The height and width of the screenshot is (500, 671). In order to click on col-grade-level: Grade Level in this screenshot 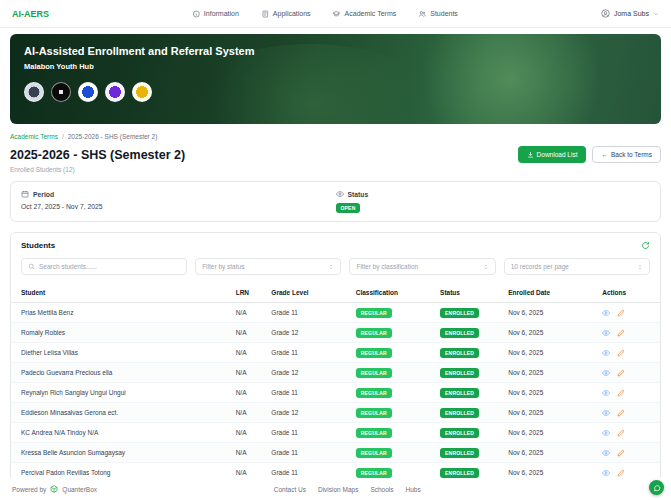, I will do `click(309, 293)`.